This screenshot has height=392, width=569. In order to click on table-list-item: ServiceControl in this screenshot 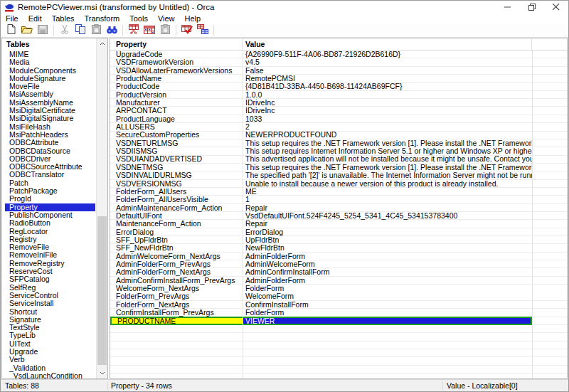, I will do `click(50, 296)`.